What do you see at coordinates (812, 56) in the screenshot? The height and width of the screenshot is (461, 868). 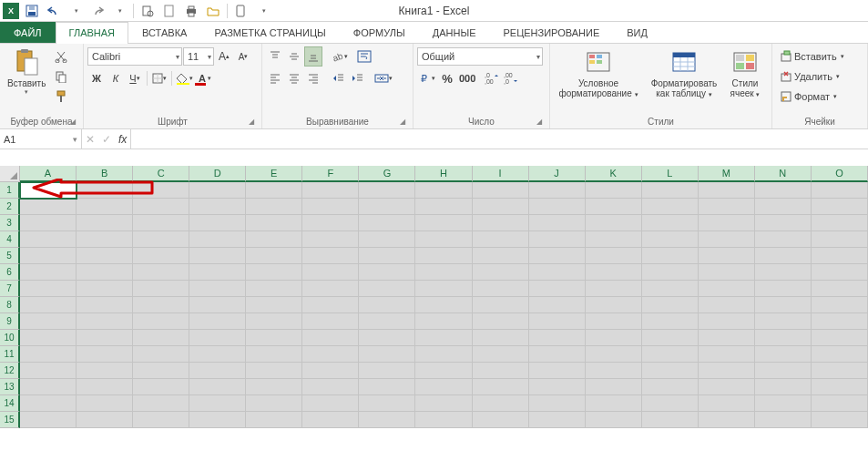 I see `insert-cells-button: Вставить▾` at bounding box center [812, 56].